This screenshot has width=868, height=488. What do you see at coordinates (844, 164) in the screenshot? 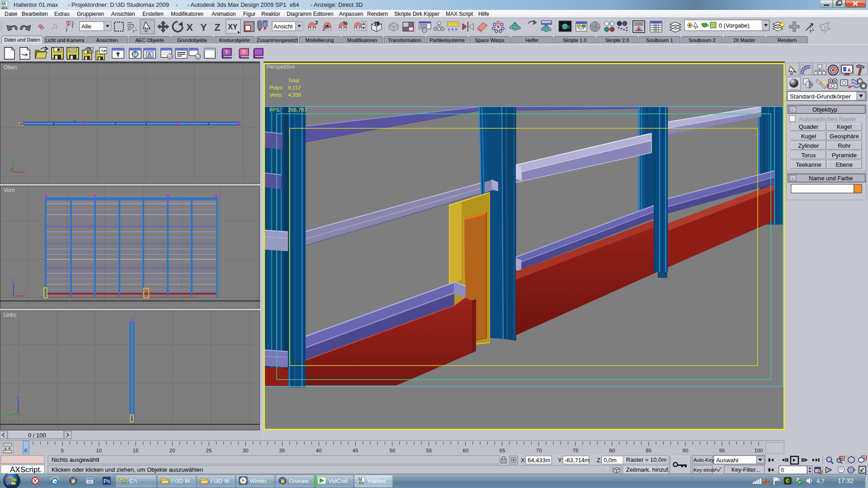
I see `svg-text: Ebene` at bounding box center [844, 164].